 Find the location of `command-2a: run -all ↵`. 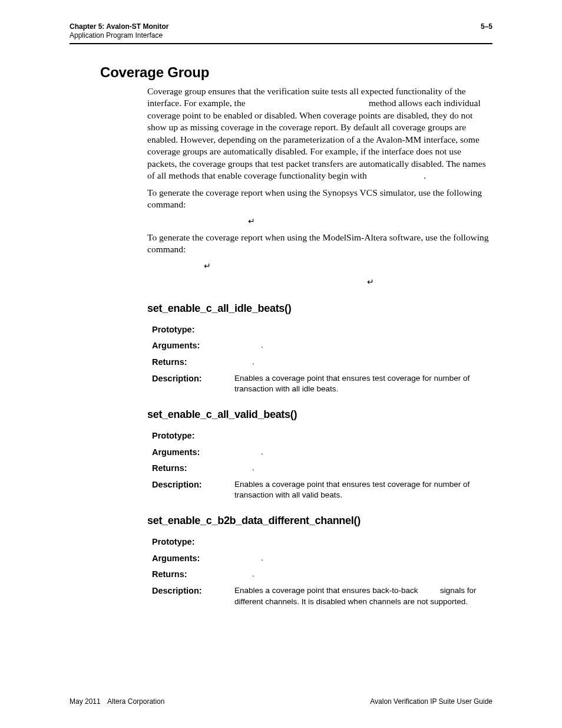

command-2a: run -all ↵ is located at coordinates (326, 266).